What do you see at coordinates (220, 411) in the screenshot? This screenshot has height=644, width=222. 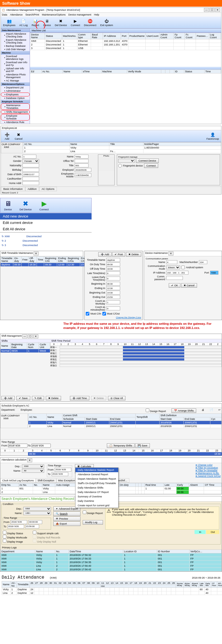 I see `exit-icon: ↩` at bounding box center [220, 411].